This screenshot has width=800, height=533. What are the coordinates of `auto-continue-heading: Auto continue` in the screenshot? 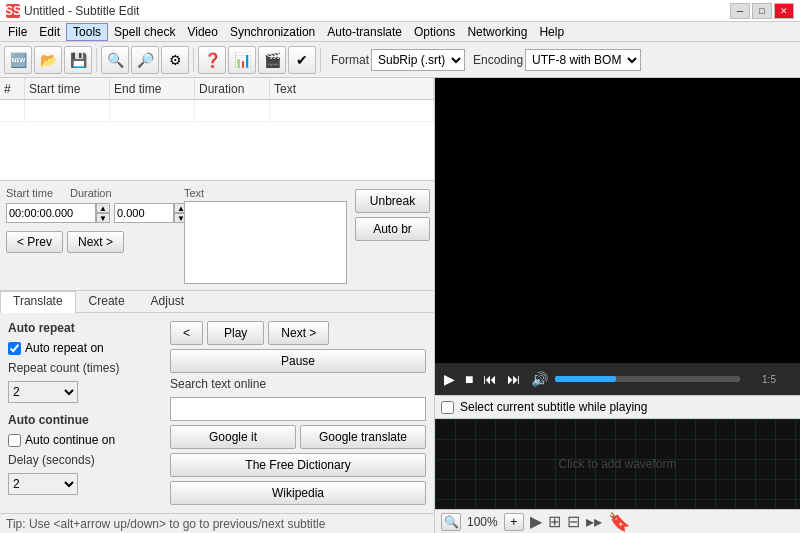 It's located at (83, 420).